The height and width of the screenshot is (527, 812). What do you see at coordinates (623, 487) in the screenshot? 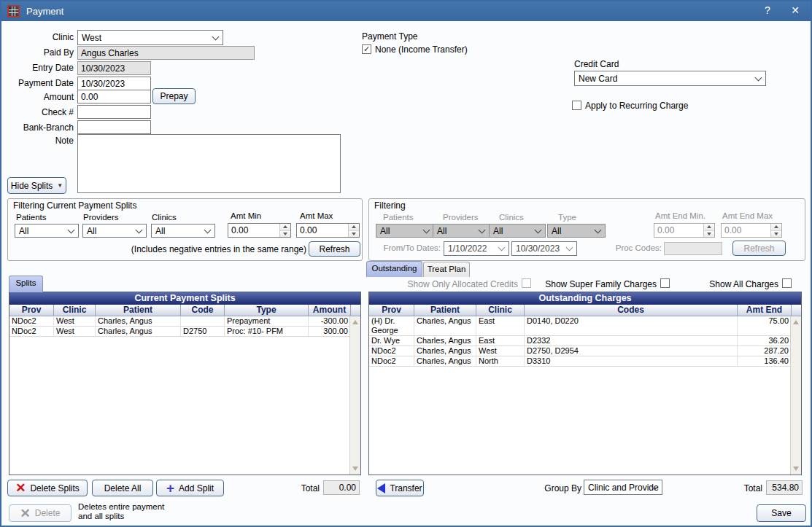
I see `group-by-select: Clinic and Provide` at bounding box center [623, 487].